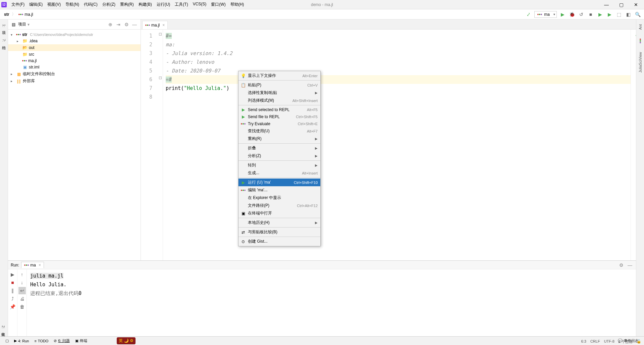  What do you see at coordinates (164, 25) in the screenshot?
I see `close-tab-icon: ×` at bounding box center [164, 25].